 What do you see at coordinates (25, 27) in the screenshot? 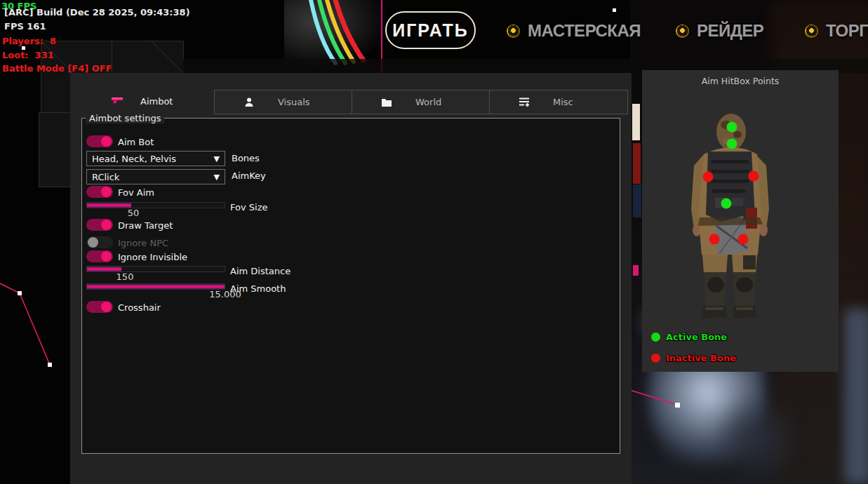
I see `fps-counter-text: FPS 161` at bounding box center [25, 27].